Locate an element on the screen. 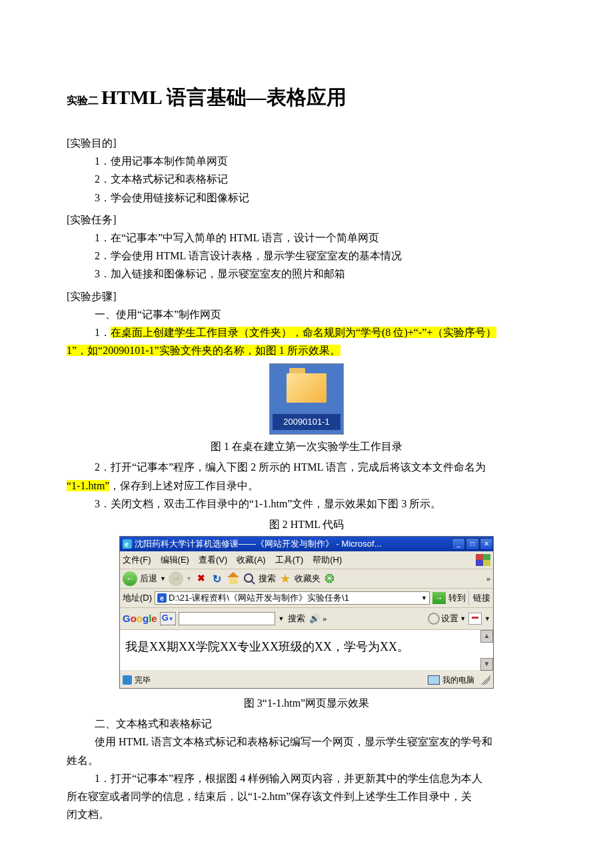 This screenshot has width=613, height=868. scroll-down-button: ▼ is located at coordinates (486, 664).